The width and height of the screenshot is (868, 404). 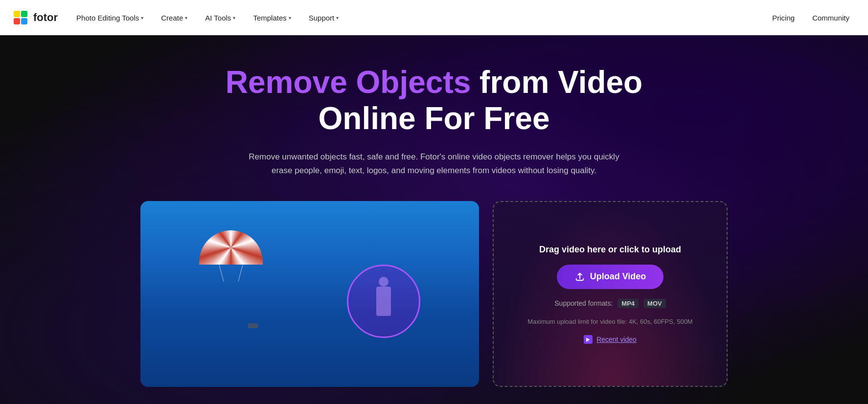 What do you see at coordinates (434, 18) in the screenshot?
I see `navbar: fotor Photo Editing Tools ▾ Create ▾ AI …` at bounding box center [434, 18].